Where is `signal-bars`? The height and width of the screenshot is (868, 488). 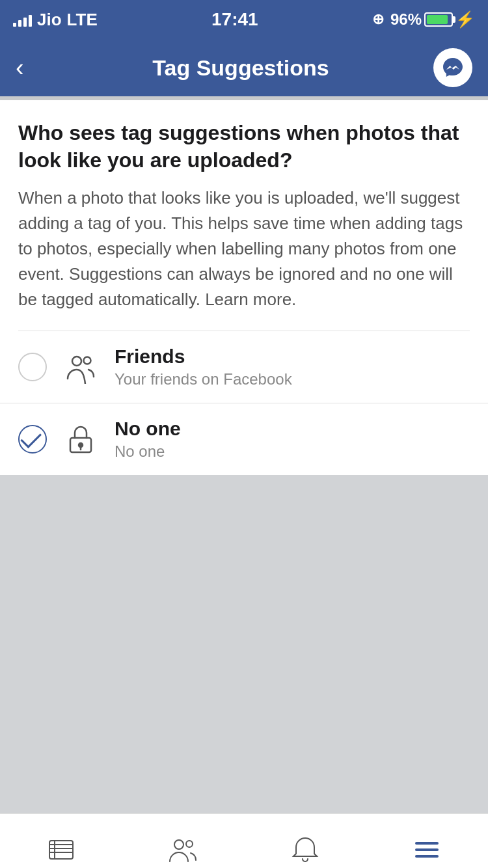
signal-bars is located at coordinates (22, 20).